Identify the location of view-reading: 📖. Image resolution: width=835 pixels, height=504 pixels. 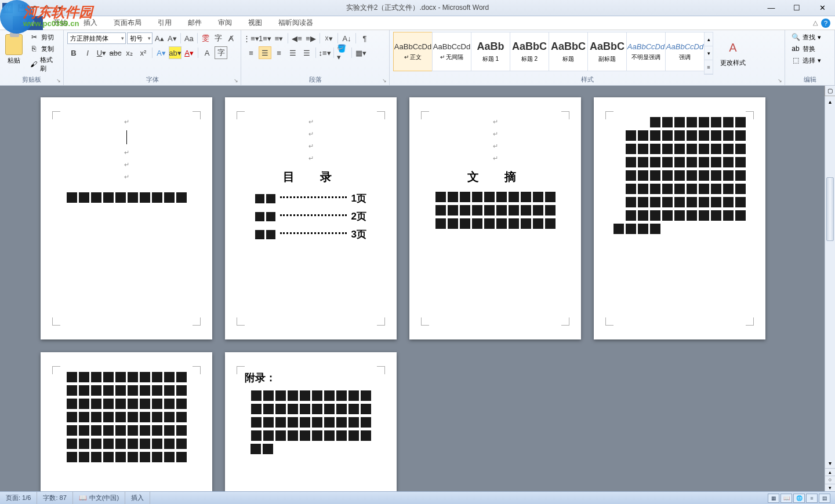
(786, 498).